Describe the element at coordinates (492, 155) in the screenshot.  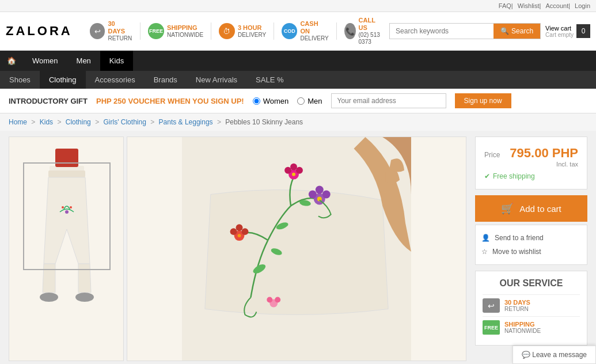
I see `price-label: Price` at that location.